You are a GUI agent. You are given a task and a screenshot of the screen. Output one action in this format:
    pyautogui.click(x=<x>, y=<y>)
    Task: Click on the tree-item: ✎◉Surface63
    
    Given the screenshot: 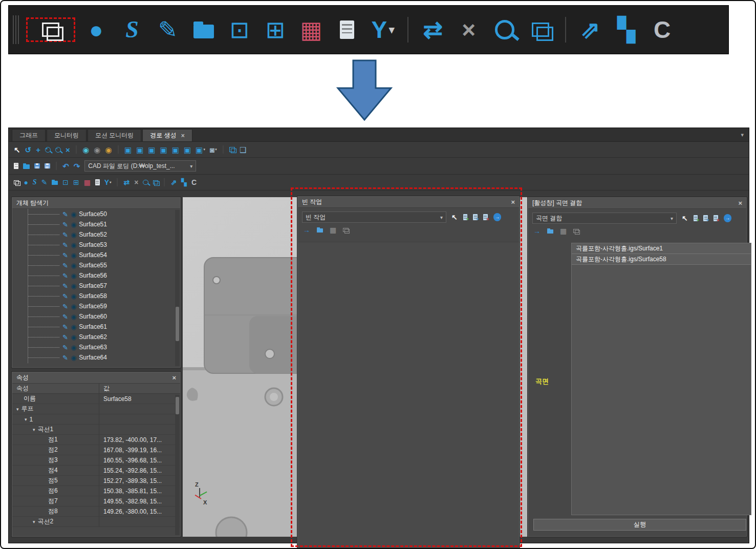 What is the action you would take?
    pyautogui.click(x=96, y=347)
    